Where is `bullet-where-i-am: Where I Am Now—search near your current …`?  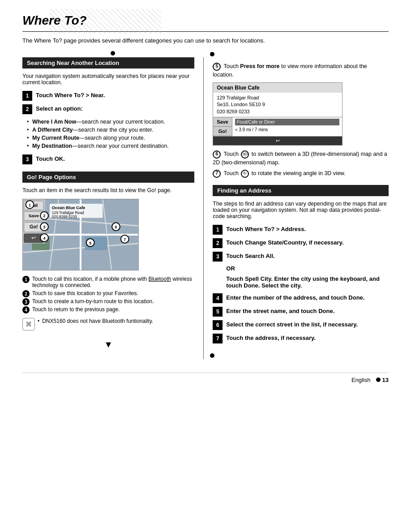 bullet-where-i-am: Where I Am Now—search near your current … is located at coordinates (111, 122).